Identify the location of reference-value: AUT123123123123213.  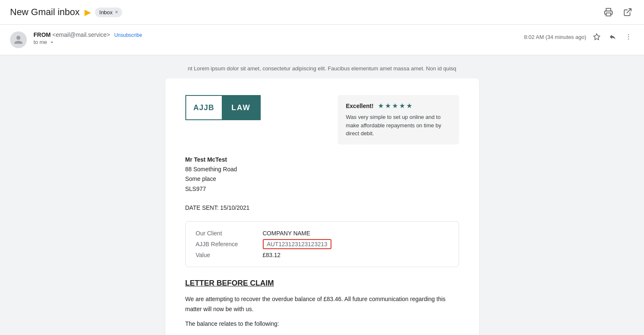
(297, 244).